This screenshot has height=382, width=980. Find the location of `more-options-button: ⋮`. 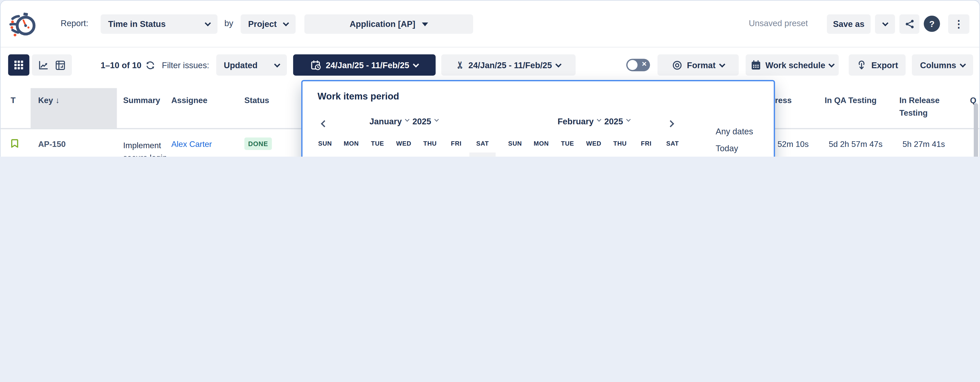

more-options-button: ⋮ is located at coordinates (959, 24).